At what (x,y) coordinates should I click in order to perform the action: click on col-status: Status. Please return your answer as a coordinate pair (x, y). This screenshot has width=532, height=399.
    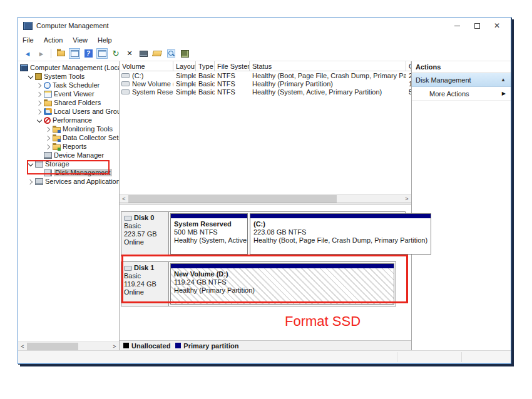
    Looking at the image, I should click on (328, 66).